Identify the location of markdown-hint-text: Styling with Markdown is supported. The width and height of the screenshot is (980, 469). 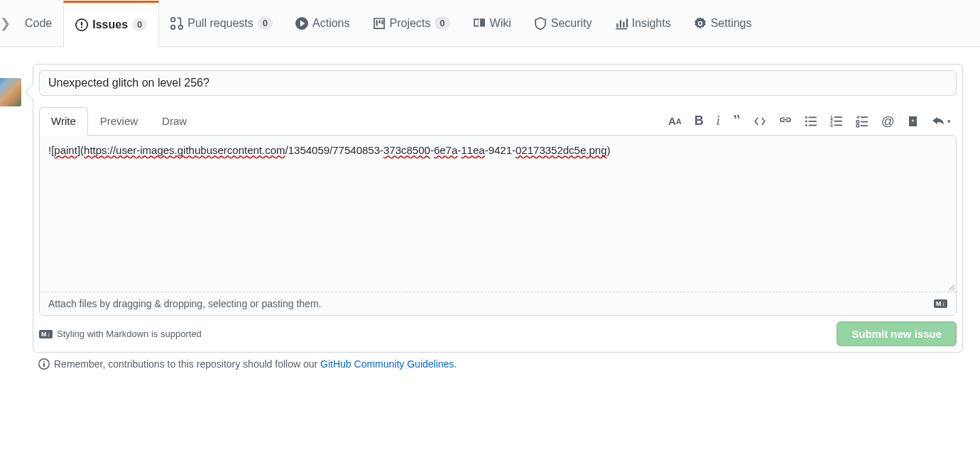
(129, 333).